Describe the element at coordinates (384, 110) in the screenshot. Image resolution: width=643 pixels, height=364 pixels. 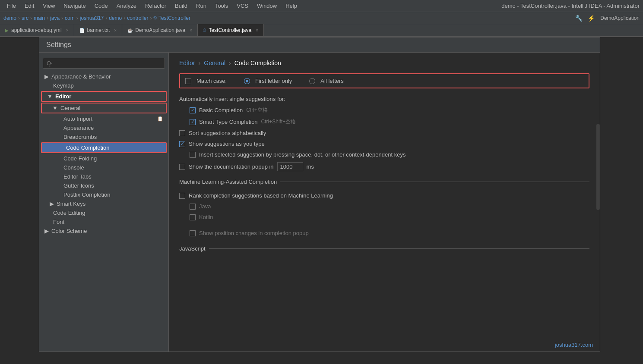
I see `basic-completion-row: Basic Completion Ctrl+空格` at that location.